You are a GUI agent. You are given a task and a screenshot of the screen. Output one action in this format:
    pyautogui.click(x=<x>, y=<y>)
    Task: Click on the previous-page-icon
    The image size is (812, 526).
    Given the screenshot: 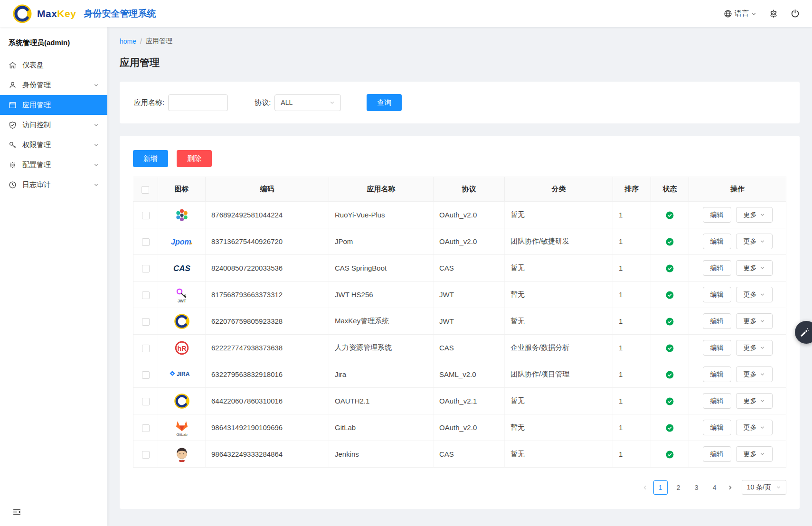 What is the action you would take?
    pyautogui.click(x=645, y=488)
    